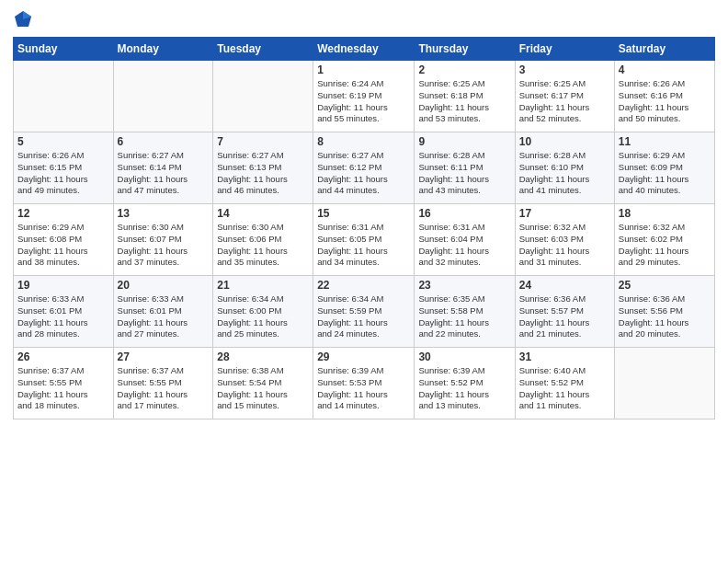 The height and width of the screenshot is (563, 728). What do you see at coordinates (552, 370) in the screenshot?
I see `day-info-line: Sunrise: 6:40 AM` at bounding box center [552, 370].